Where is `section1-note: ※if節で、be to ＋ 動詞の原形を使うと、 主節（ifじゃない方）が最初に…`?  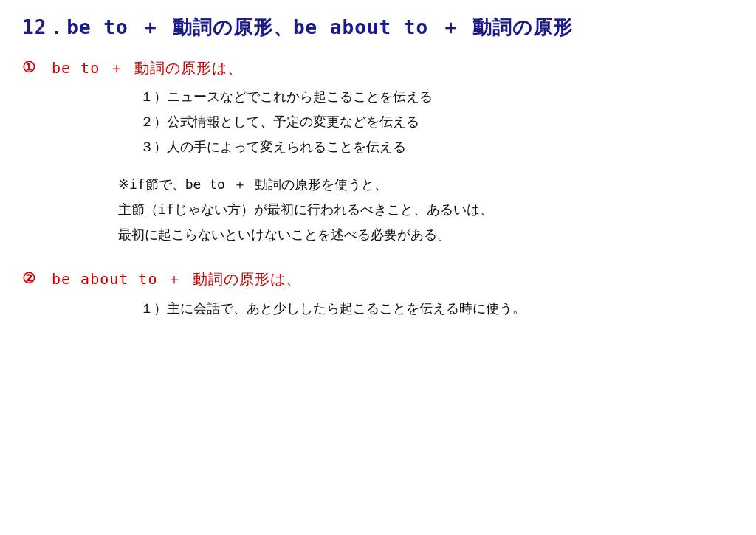
section1-note: ※if節で、be to ＋ 動詞の原形を使うと、 主節（ifじゃない方）が最初に… is located at coordinates (426, 210).